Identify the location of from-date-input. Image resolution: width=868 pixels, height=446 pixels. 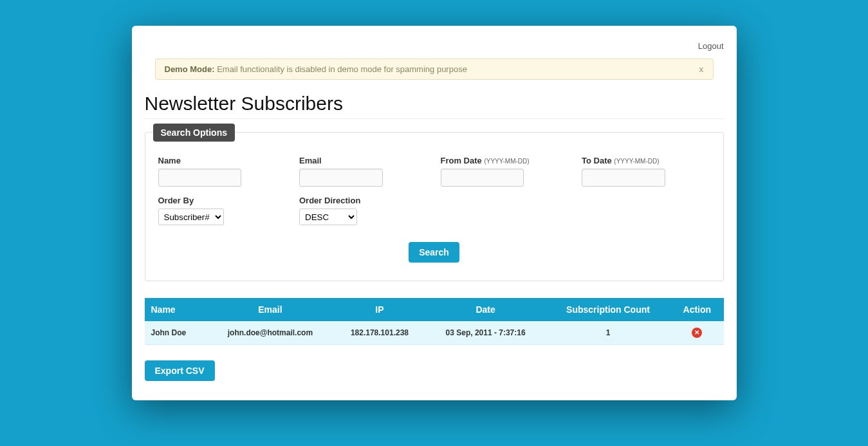
(483, 178).